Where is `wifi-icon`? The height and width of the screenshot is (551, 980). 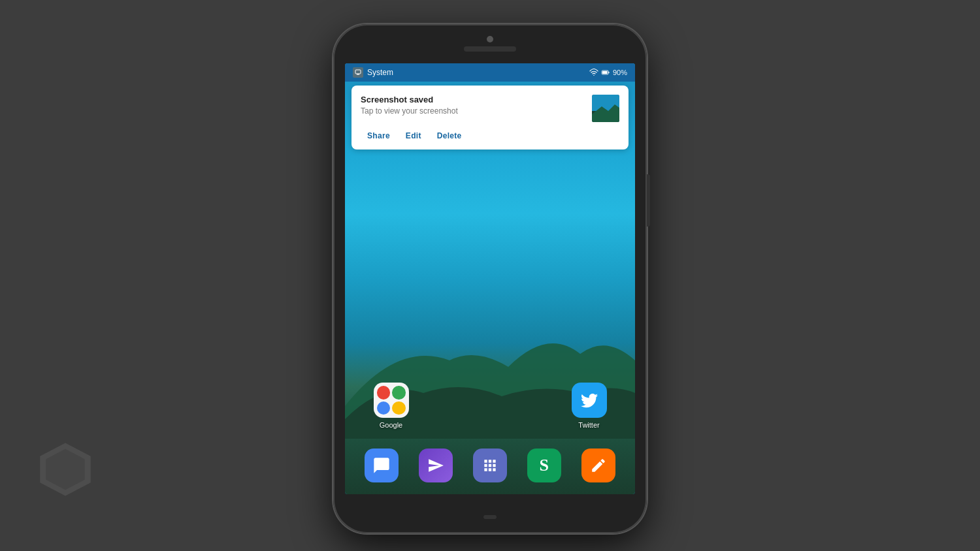 wifi-icon is located at coordinates (594, 72).